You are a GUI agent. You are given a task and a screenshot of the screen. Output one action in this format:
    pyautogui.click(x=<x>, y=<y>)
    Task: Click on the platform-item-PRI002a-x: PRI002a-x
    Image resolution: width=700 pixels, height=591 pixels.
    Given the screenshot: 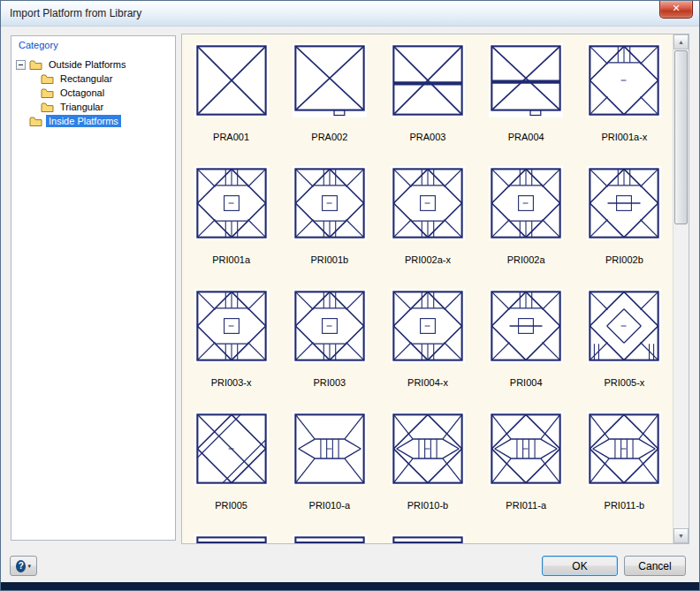 What is the action you would take?
    pyautogui.click(x=428, y=228)
    